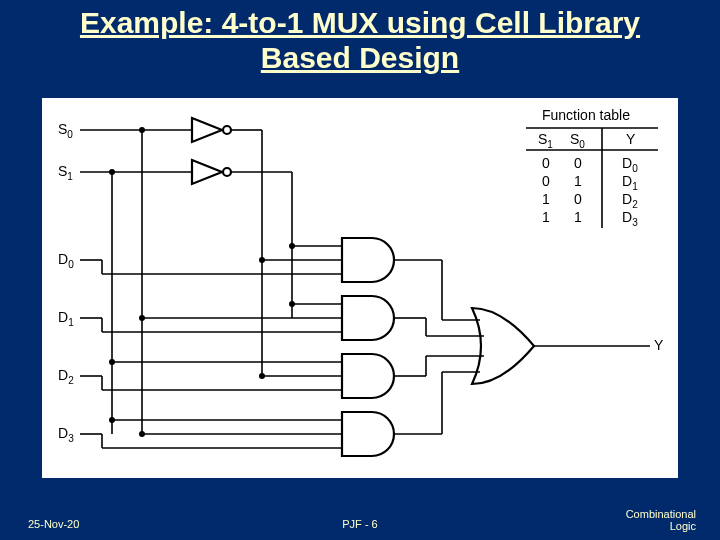  Describe the element at coordinates (631, 139) in the screenshot. I see `ft-h-y: Y` at that location.